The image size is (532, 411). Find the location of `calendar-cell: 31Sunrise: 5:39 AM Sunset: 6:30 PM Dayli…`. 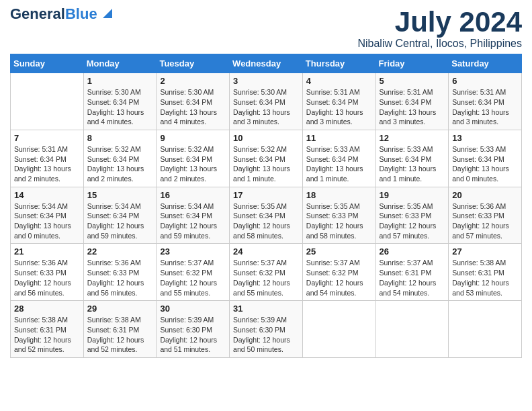

calendar-cell: 31Sunrise: 5:39 AM Sunset: 6:30 PM Dayli… is located at coordinates (266, 329).